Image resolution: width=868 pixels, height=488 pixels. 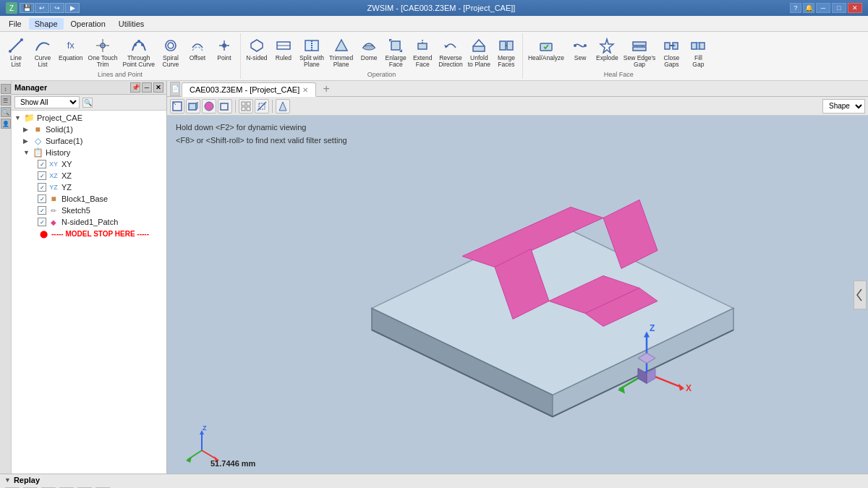 What do you see at coordinates (224, 48) in the screenshot?
I see `point-btn: Point` at bounding box center [224, 48].